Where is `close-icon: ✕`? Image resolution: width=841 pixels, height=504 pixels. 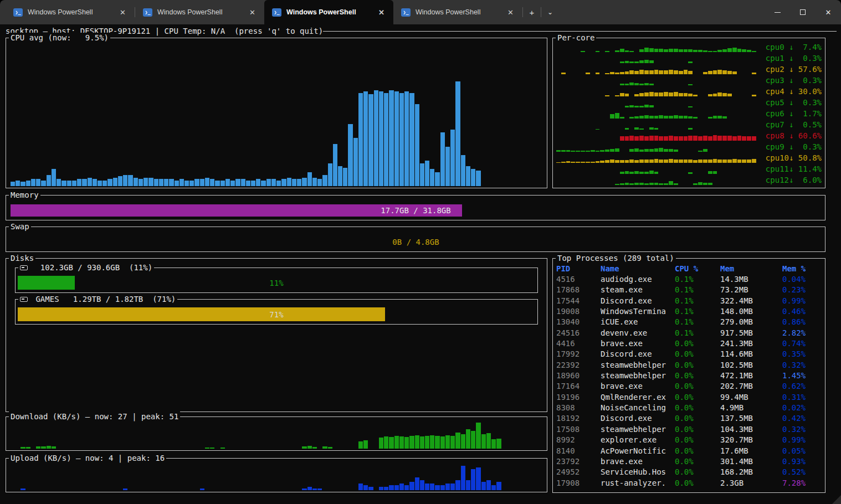
close-icon: ✕ is located at coordinates (829, 12).